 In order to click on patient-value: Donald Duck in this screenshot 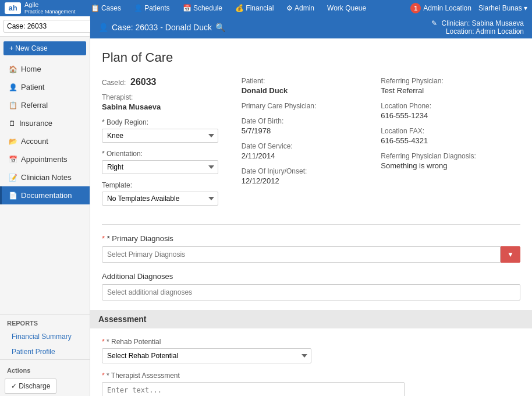, I will do `click(311, 91)`.